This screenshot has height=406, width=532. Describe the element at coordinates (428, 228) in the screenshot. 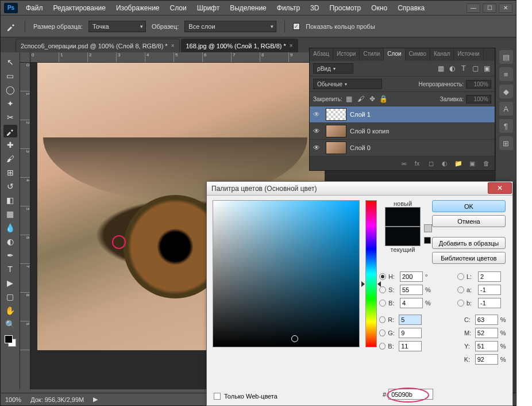

I see `gamut-warning-icon` at that location.